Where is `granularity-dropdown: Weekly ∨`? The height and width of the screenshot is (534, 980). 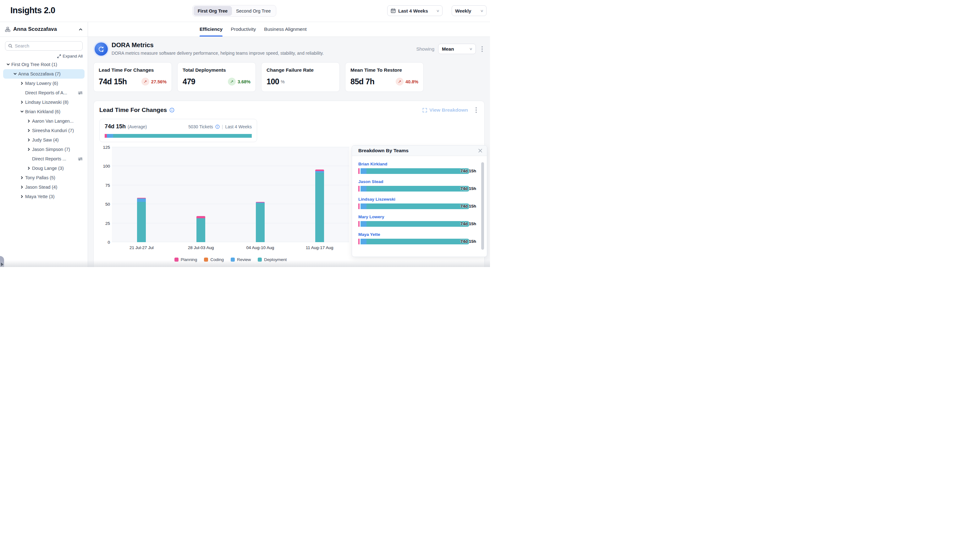 granularity-dropdown: Weekly ∨ is located at coordinates (469, 11).